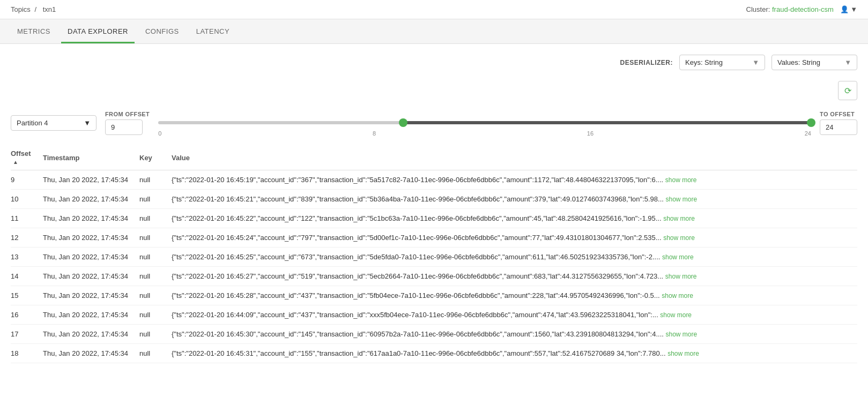 This screenshot has height=397, width=868. Describe the element at coordinates (54, 123) in the screenshot. I see `partition-dropdown: Partition 4 ▼` at that location.